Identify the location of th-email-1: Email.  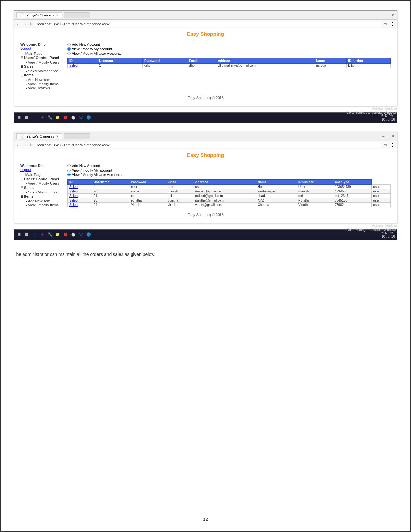
(202, 61).